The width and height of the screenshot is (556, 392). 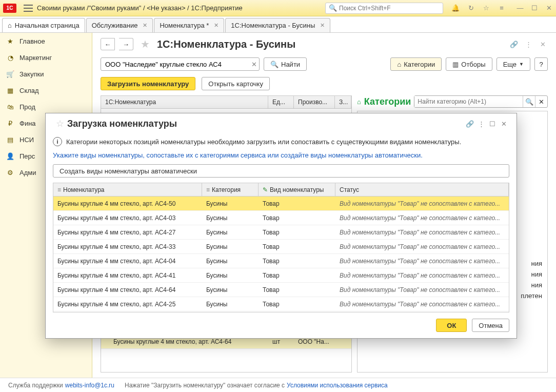 I want to click on column-label: Вид номенклатуры, so click(x=297, y=190).